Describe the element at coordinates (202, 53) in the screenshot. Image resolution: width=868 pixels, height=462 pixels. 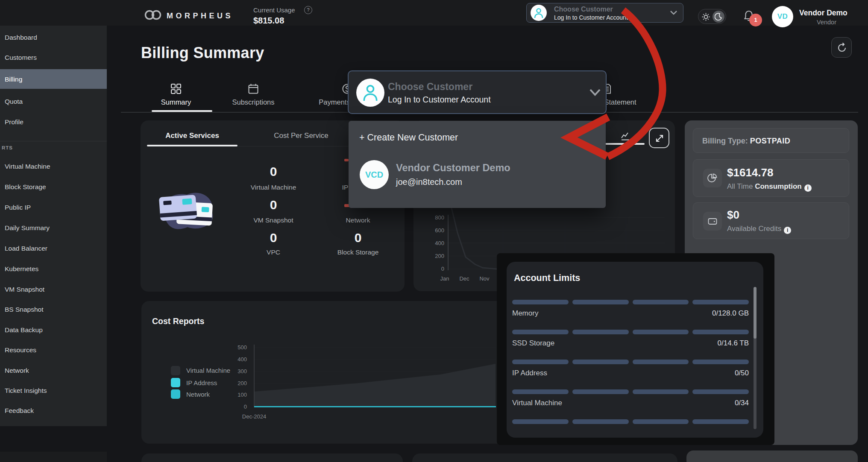
I see `page-title: Billing Summary` at that location.